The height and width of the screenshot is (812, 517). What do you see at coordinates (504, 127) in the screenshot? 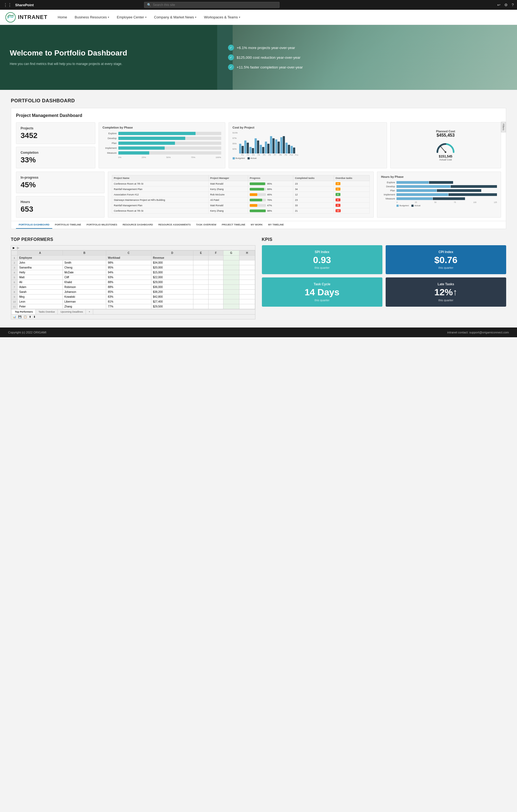
I see `filters-button: Filters` at bounding box center [504, 127].